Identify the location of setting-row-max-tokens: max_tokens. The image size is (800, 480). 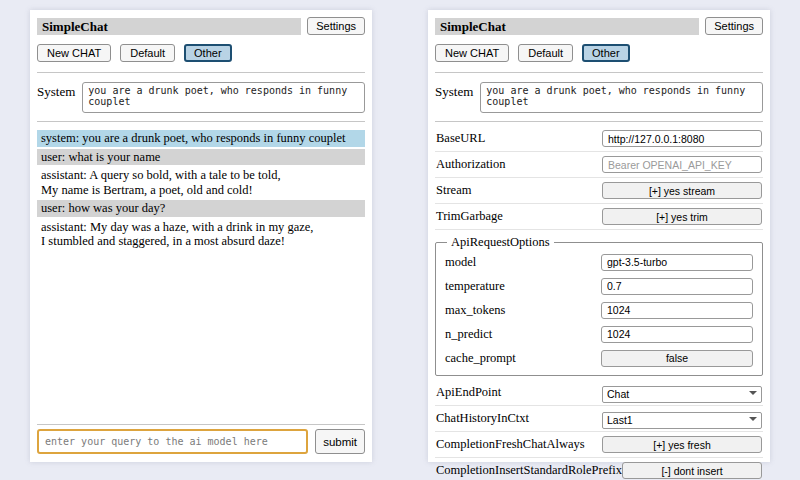
(599, 310).